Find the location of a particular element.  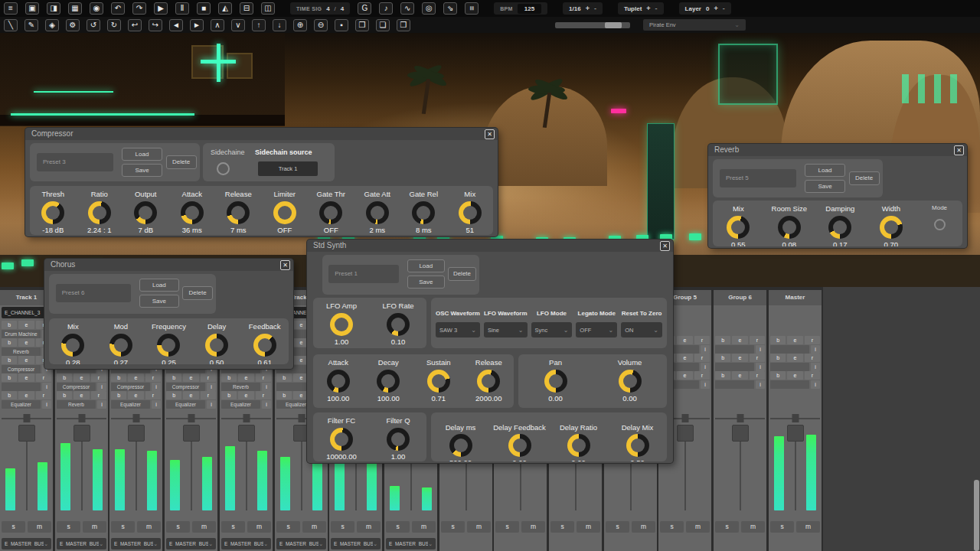

undo-button: ↶ is located at coordinates (118, 8).